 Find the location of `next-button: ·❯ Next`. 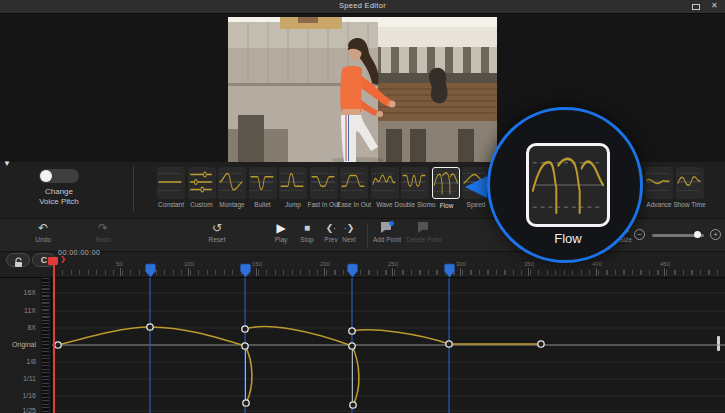

next-button: ·❯ Next is located at coordinates (349, 232).